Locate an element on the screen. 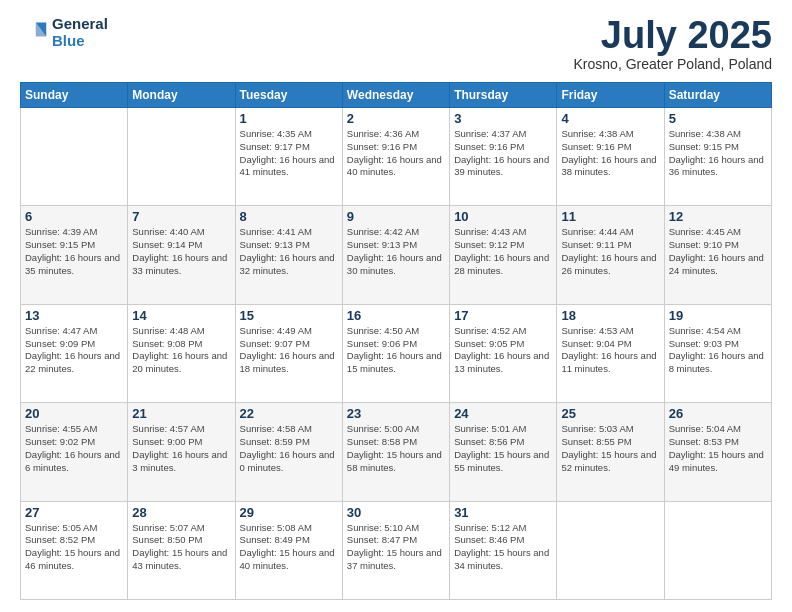 This screenshot has height=612, width=792. cell-day-number: 29 is located at coordinates (289, 512).